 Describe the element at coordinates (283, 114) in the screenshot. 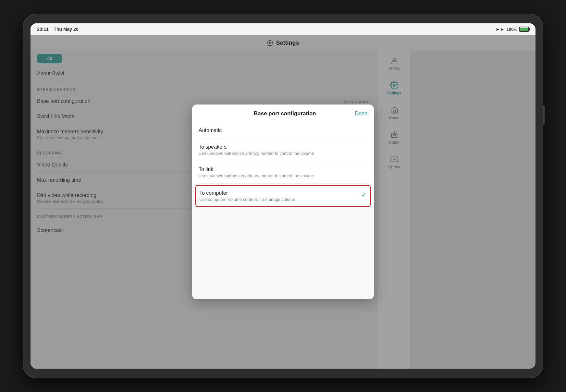

I see `modal-header: Base port configuration Done` at that location.